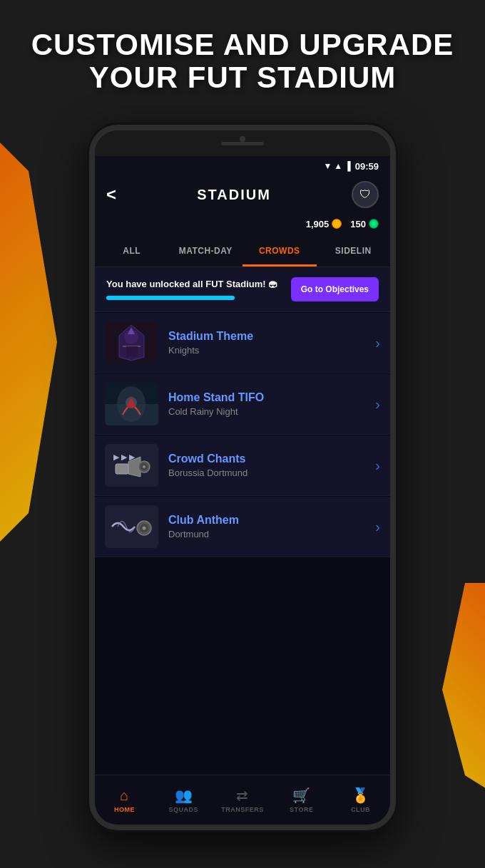 This screenshot has height=868, width=485. I want to click on hero-line1: CUSTOMISE AND UPGRADE, so click(242, 45).